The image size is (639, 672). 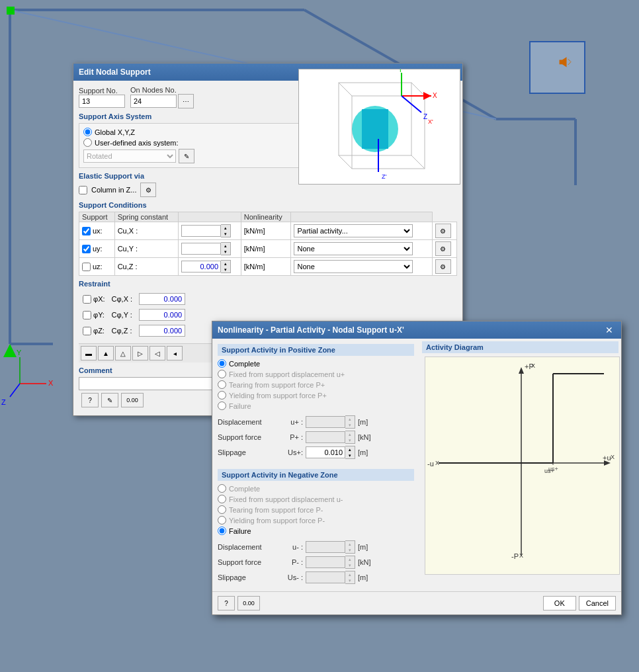 What do you see at coordinates (226, 246) in the screenshot?
I see `cu-y-up: ▴` at bounding box center [226, 246].